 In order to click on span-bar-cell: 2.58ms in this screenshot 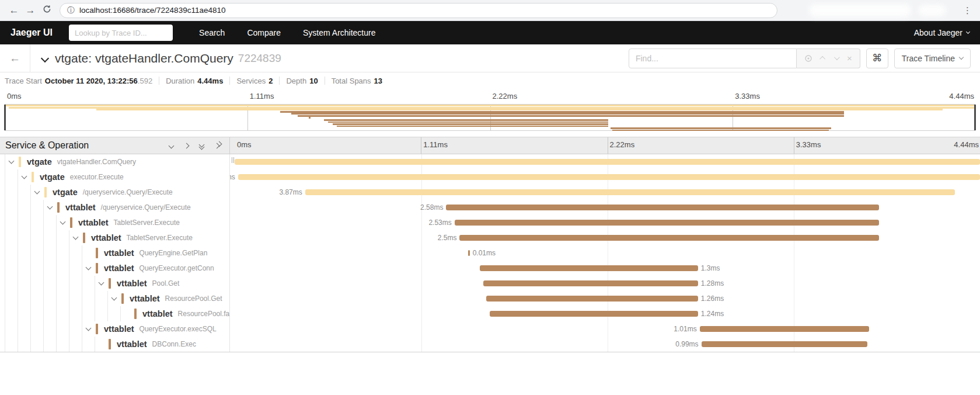, I will do `click(605, 207)`.